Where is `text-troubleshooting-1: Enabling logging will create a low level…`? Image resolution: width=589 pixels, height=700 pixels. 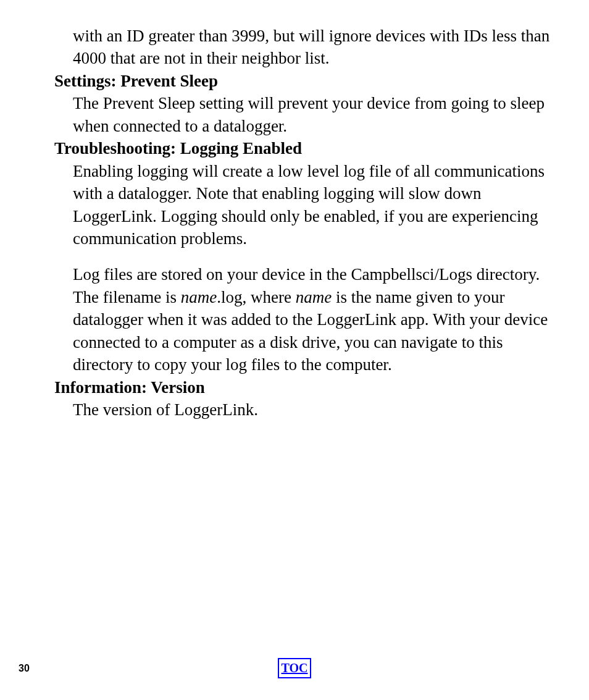
text-troubleshooting-1: Enabling logging will create a low level… is located at coordinates (306, 205).